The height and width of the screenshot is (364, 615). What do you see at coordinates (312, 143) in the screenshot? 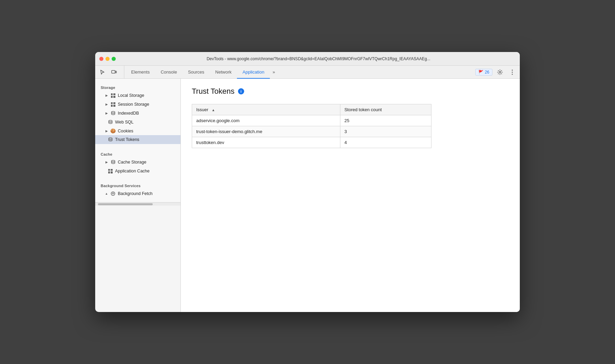
I see `table-row: trusttoken.dev4` at bounding box center [312, 143].